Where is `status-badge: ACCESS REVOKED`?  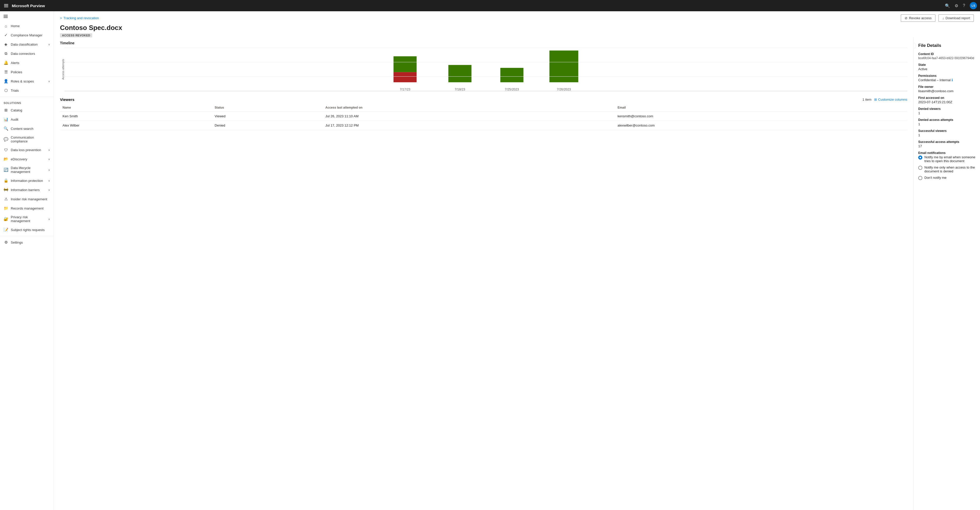 status-badge: ACCESS REVOKED is located at coordinates (76, 35).